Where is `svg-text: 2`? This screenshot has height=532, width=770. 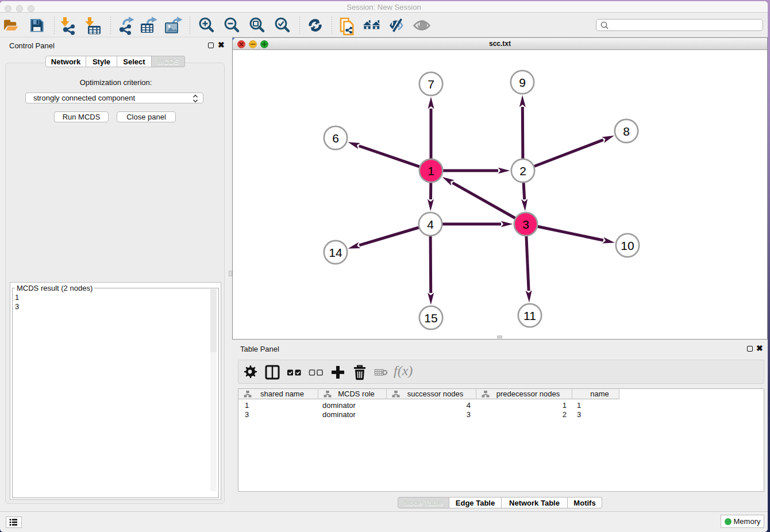 svg-text: 2 is located at coordinates (523, 171).